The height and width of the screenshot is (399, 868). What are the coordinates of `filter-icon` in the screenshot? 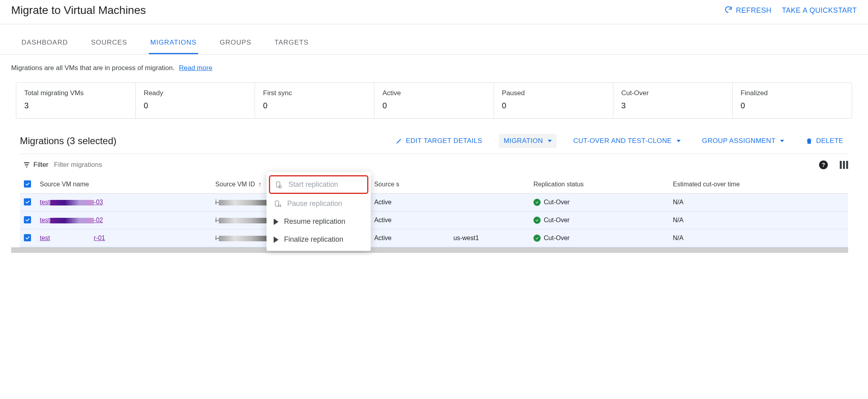 It's located at (27, 165).